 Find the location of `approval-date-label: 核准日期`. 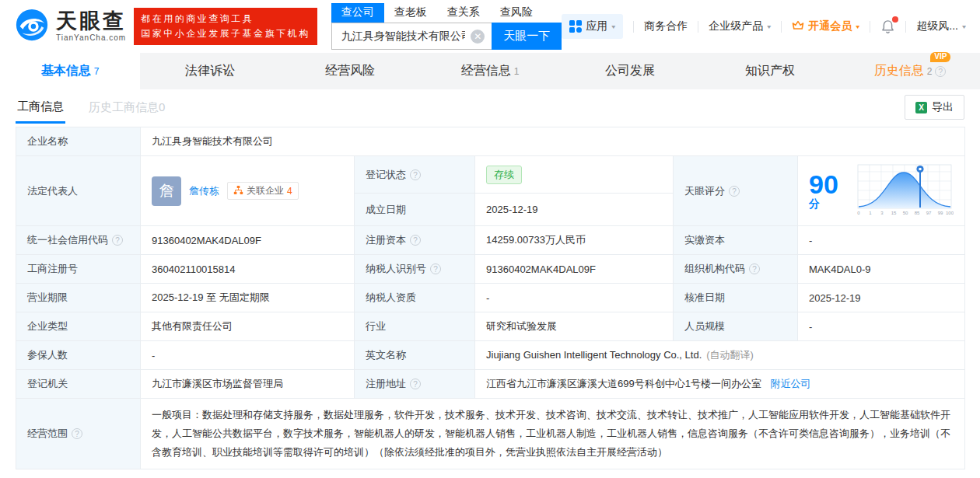

approval-date-label: 核准日期 is located at coordinates (736, 298).